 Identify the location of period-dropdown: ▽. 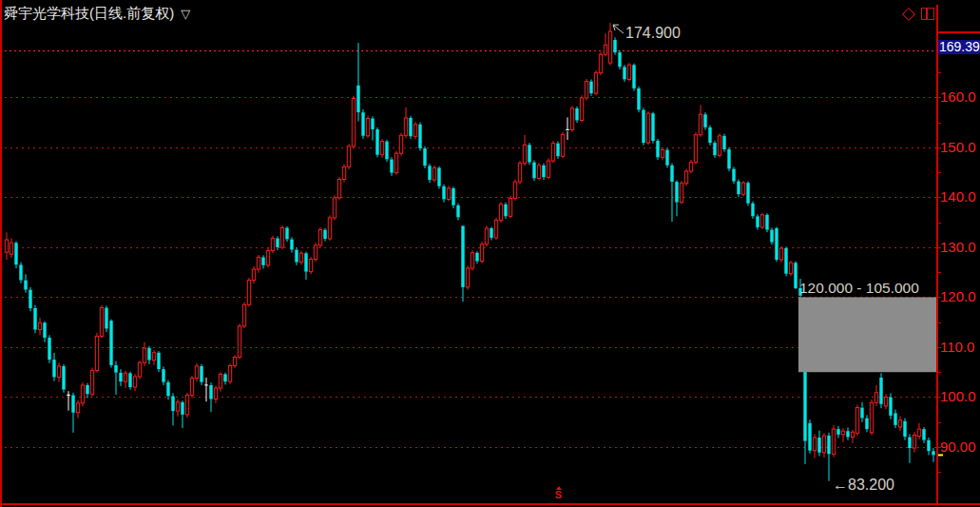
(185, 13).